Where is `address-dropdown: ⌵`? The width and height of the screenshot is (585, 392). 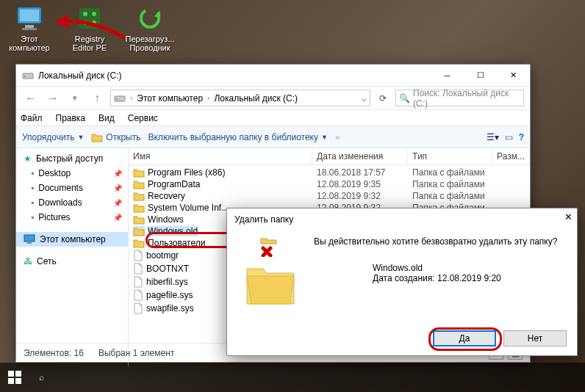
address-dropdown: ⌵ is located at coordinates (365, 98).